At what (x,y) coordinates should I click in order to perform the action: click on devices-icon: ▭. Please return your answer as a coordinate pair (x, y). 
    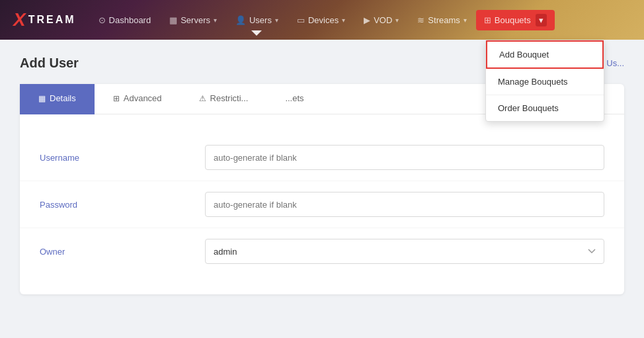
    Looking at the image, I should click on (301, 20).